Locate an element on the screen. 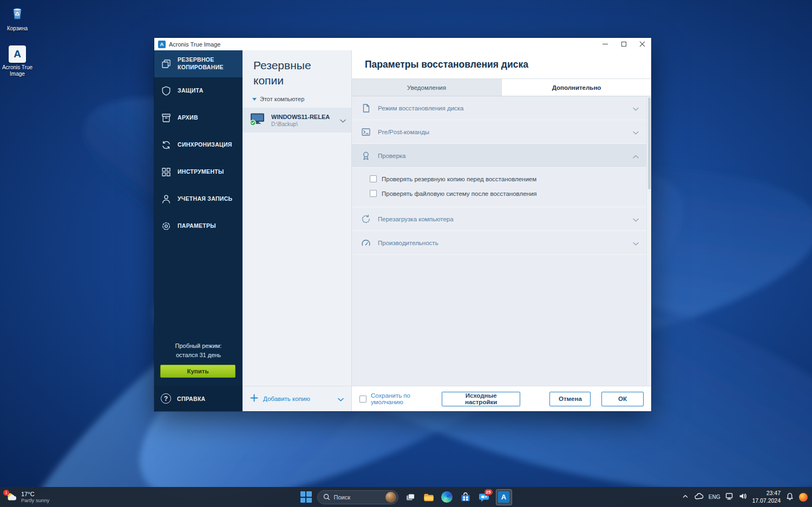 The width and height of the screenshot is (812, 507). reset-defaults-button: Исходные настройки is located at coordinates (481, 399).